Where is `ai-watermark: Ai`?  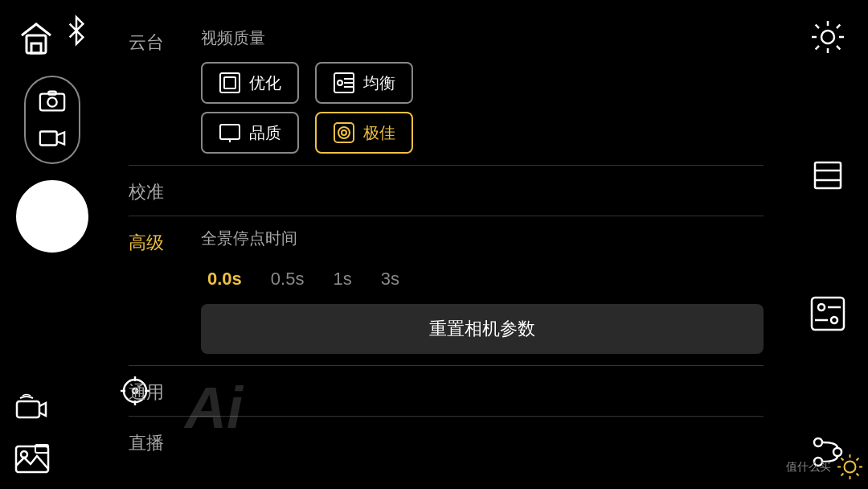 ai-watermark: Ai is located at coordinates (214, 408).